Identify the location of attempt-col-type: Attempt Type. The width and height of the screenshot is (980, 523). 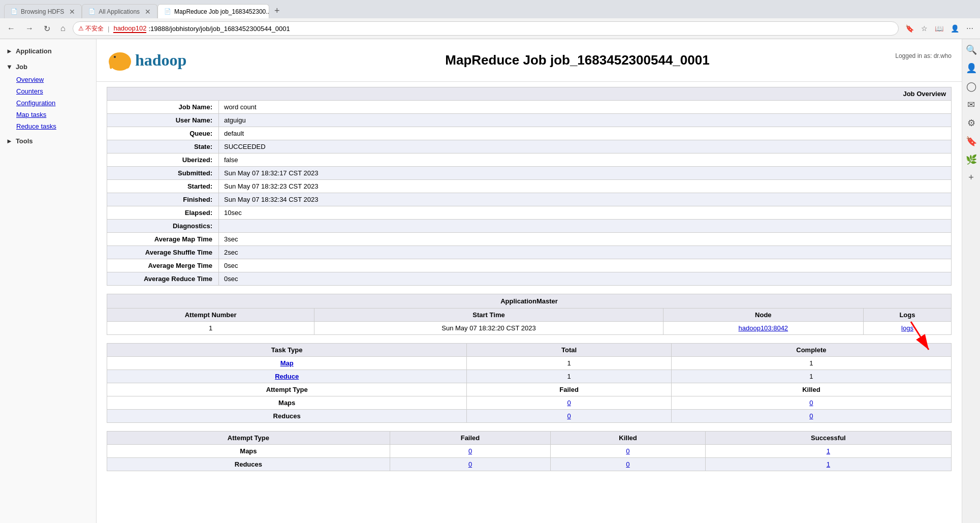
(287, 390).